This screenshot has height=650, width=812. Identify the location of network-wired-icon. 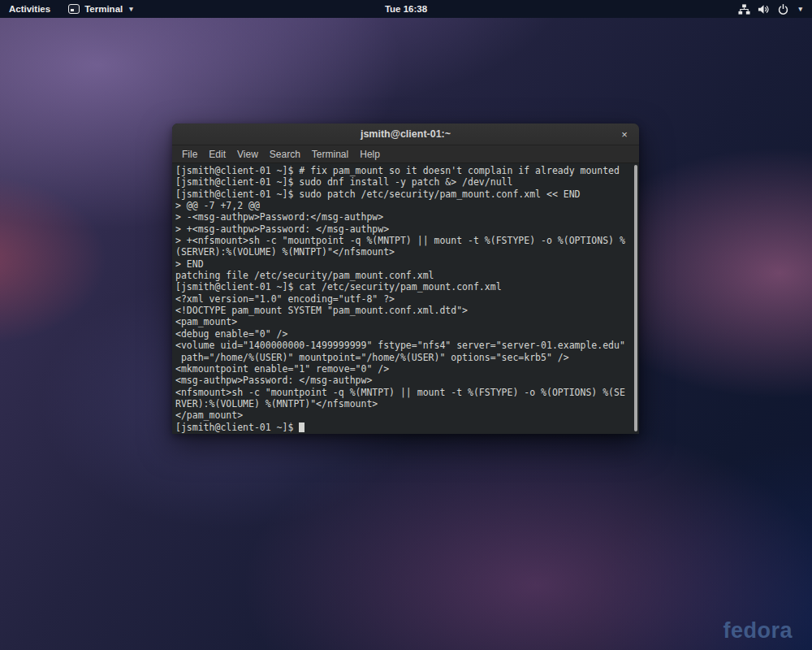
(744, 10).